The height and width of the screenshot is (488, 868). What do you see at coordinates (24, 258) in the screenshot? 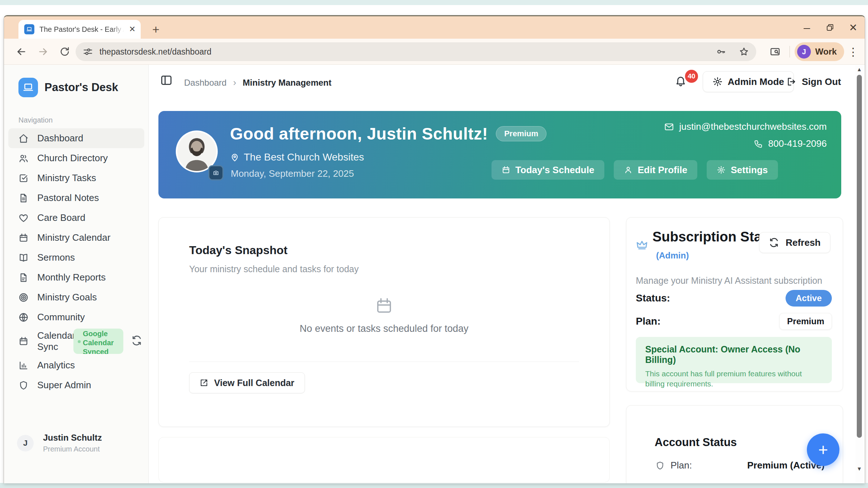
I see `book-open-icon` at bounding box center [24, 258].